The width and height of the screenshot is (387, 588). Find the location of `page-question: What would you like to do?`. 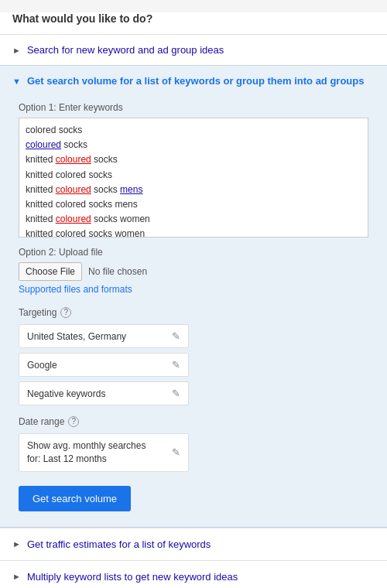

page-question: What would you like to do? is located at coordinates (194, 23).